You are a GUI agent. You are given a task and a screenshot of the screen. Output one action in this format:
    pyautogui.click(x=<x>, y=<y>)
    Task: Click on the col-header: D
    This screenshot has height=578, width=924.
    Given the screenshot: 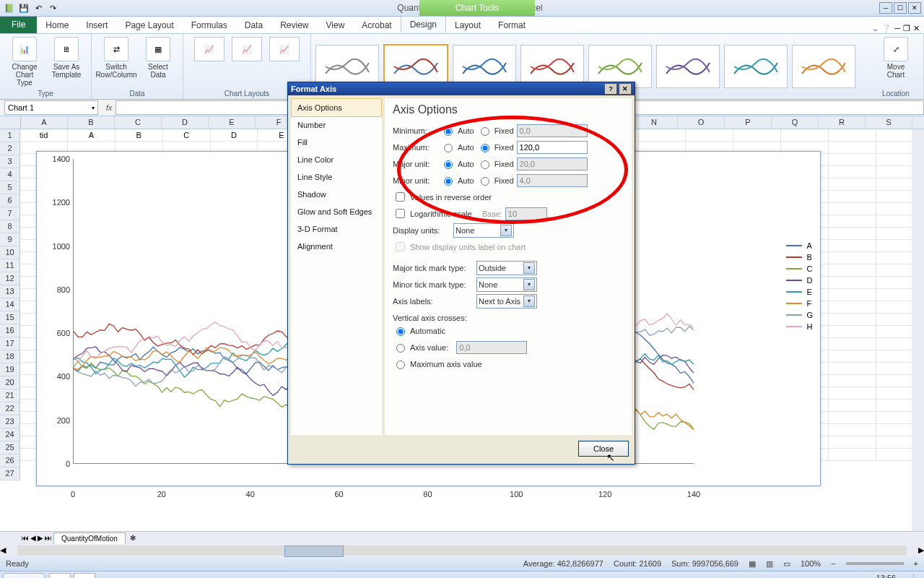 What is the action you would take?
    pyautogui.click(x=185, y=123)
    